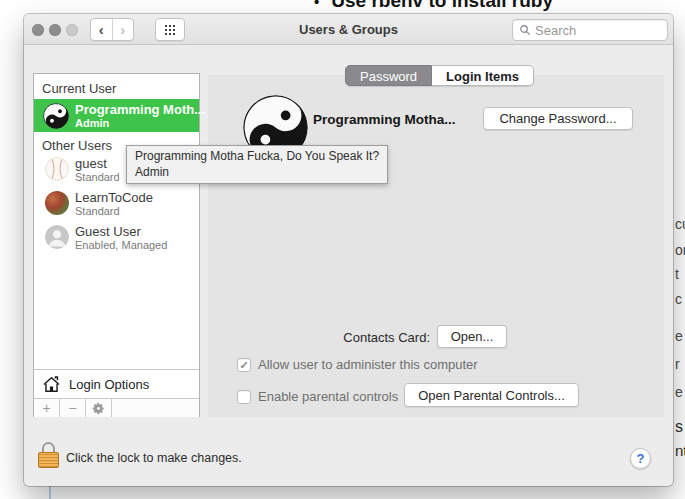 This screenshot has height=499, width=685. Describe the element at coordinates (556, 30) in the screenshot. I see `search-placeholder: Search` at that location.